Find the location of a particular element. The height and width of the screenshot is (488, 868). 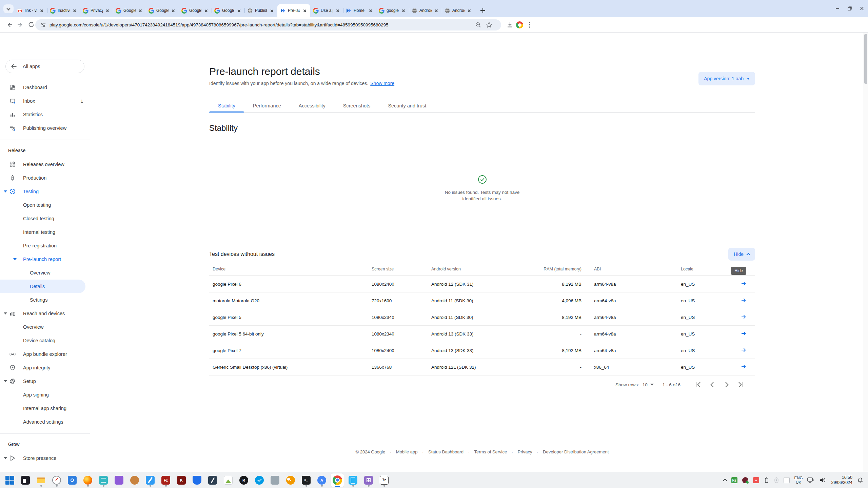

r-app-icon is located at coordinates (244, 480).